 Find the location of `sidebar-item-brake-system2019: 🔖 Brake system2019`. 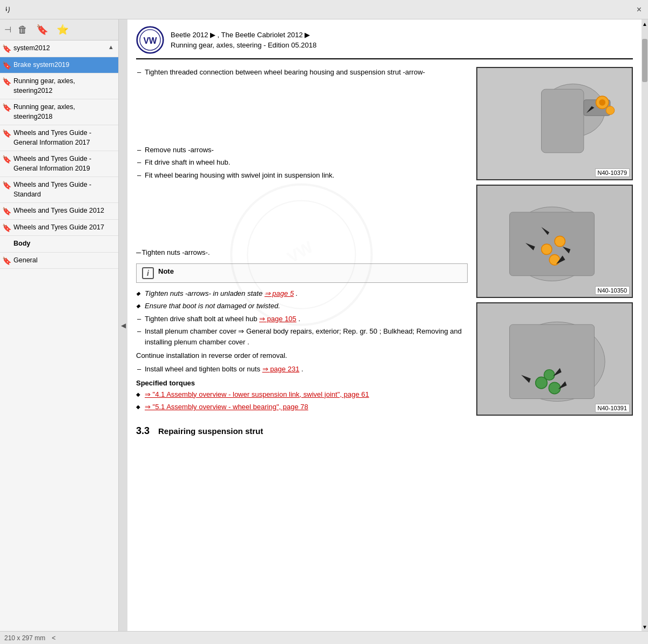

sidebar-item-brake-system2019: 🔖 Brake system2019 is located at coordinates (59, 66).